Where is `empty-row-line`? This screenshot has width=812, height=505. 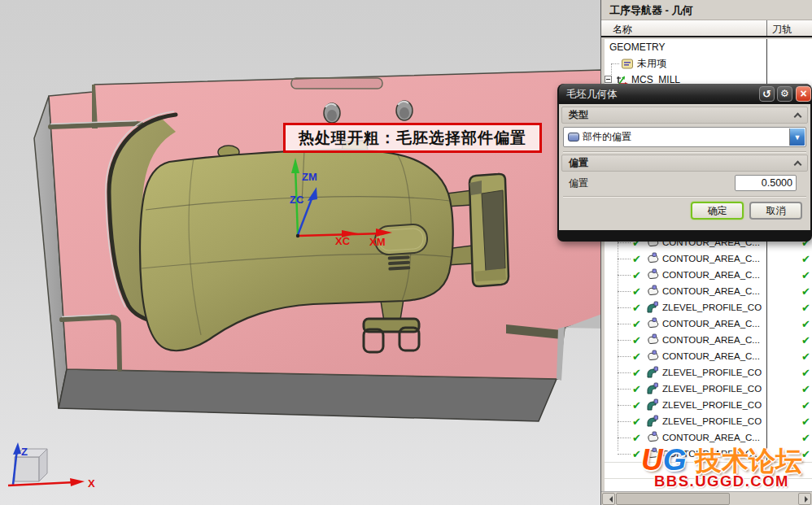
empty-row-line is located at coordinates (708, 462).